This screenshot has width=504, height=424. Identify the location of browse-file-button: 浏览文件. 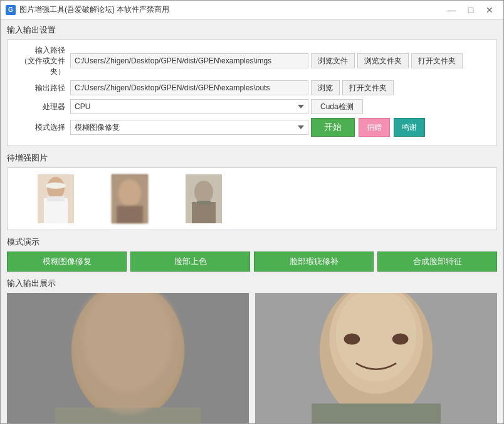
(333, 61).